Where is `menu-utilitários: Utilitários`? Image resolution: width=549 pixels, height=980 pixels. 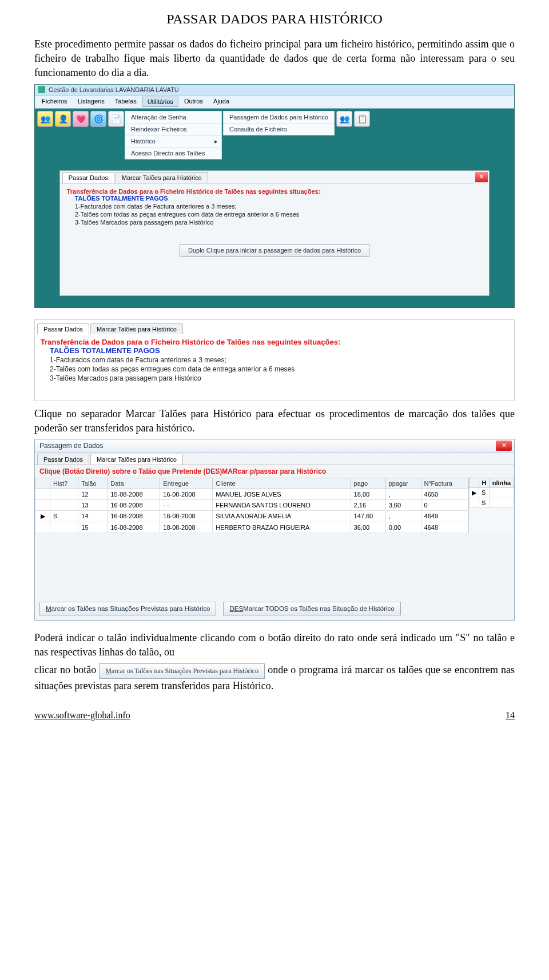 menu-utilitários: Utilitários is located at coordinates (160, 102).